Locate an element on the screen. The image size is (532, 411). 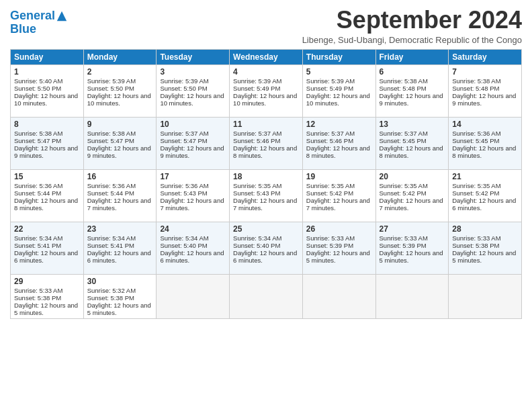
sunset-label: Sunset: 5:40 PM is located at coordinates (183, 246).